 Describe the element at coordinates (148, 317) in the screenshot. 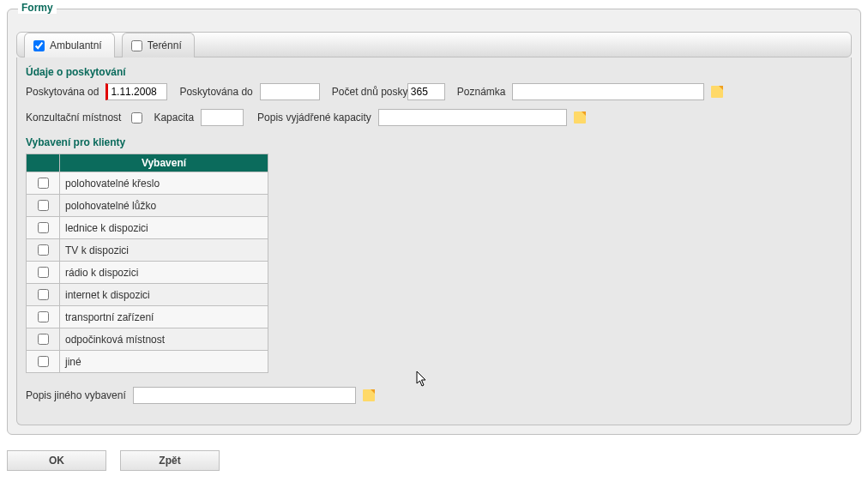

I see `table-row: transportní zařízení` at that location.